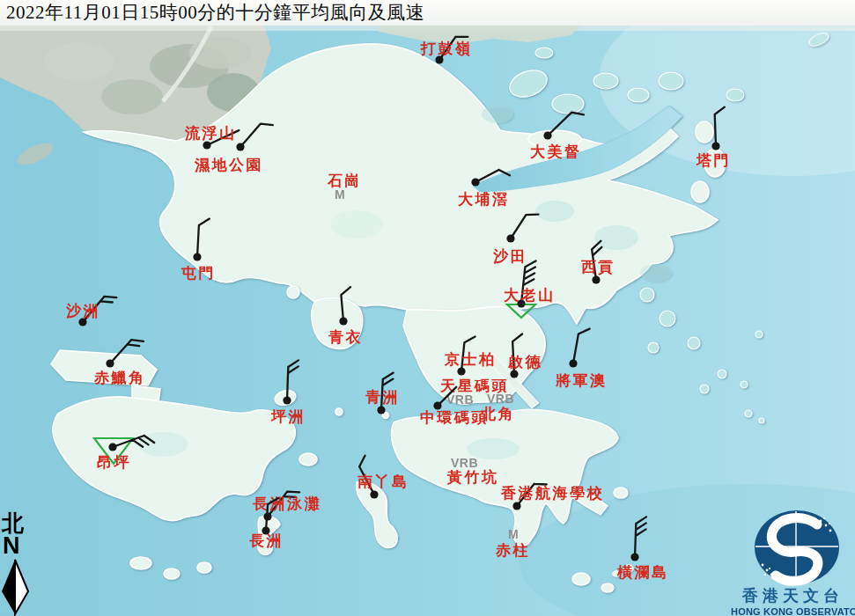 Image resolution: width=855 pixels, height=616 pixels. Describe the element at coordinates (473, 477) in the screenshot. I see `station-label: 黃竹坑` at that location.